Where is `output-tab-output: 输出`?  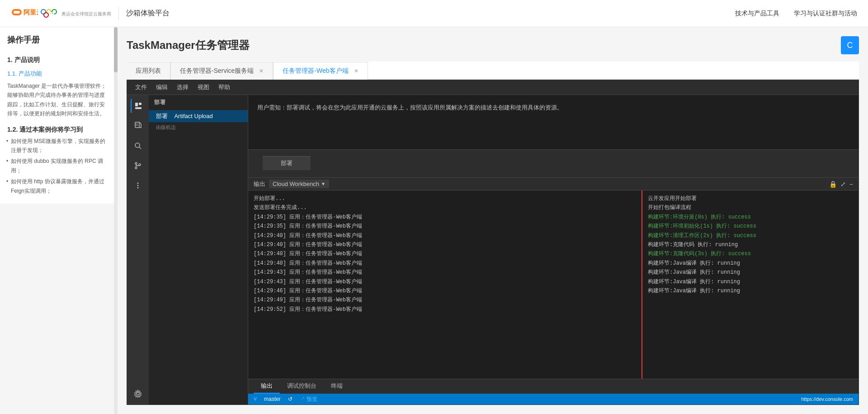 output-tab-output: 输出 is located at coordinates (267, 386).